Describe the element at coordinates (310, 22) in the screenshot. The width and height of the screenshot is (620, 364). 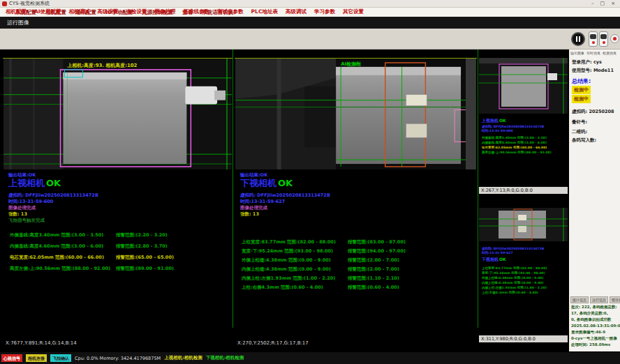
I see `tabrow: 运行图像` at that location.